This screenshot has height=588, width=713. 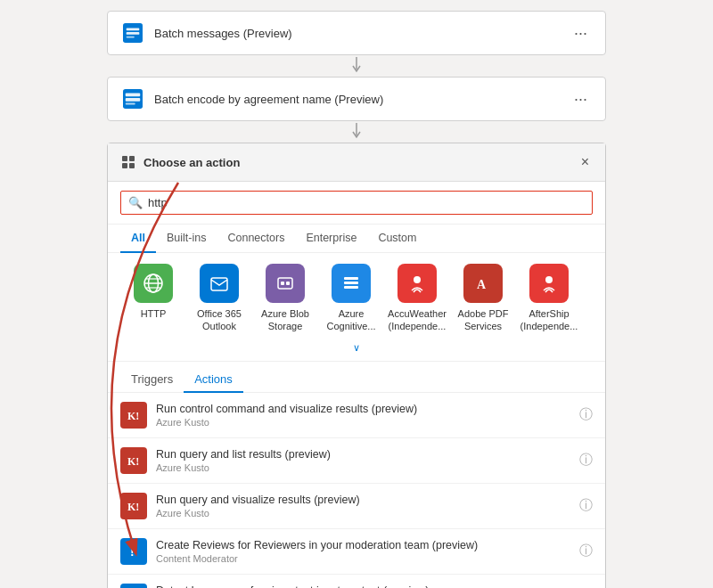 I want to click on panel-title: Choose an action, so click(x=192, y=162).